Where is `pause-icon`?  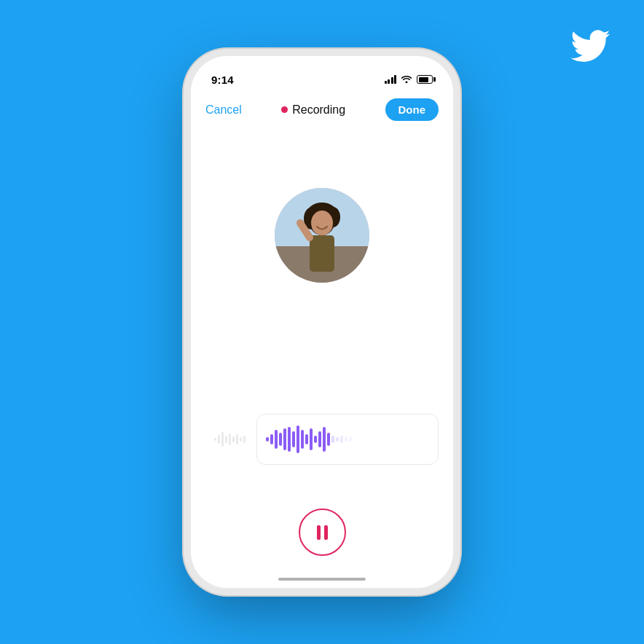
pause-icon is located at coordinates (322, 533).